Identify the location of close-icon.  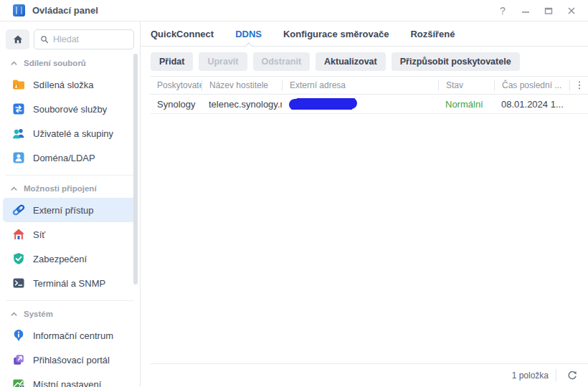
(572, 11).